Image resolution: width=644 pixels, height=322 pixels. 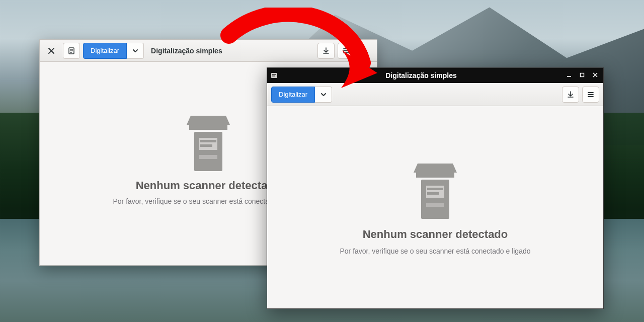 What do you see at coordinates (435, 75) in the screenshot?
I see `titlebar: Digitalização simples` at bounding box center [435, 75].